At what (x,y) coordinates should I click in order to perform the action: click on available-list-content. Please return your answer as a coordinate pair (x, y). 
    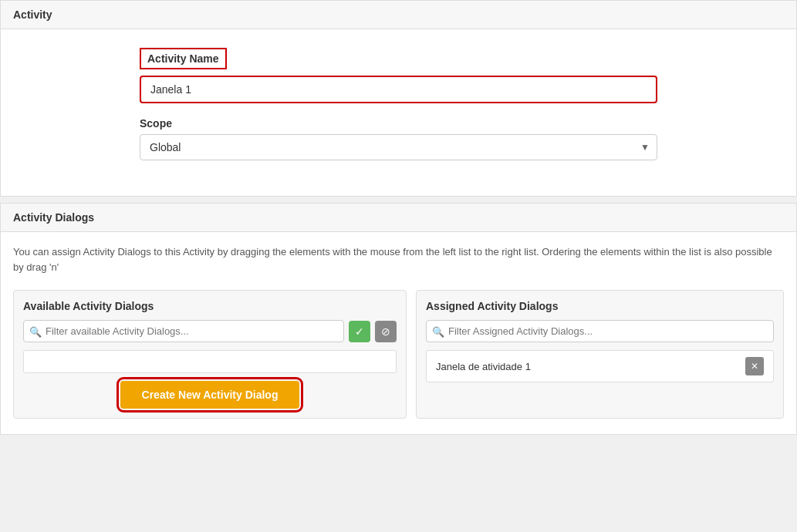
    Looking at the image, I should click on (210, 362).